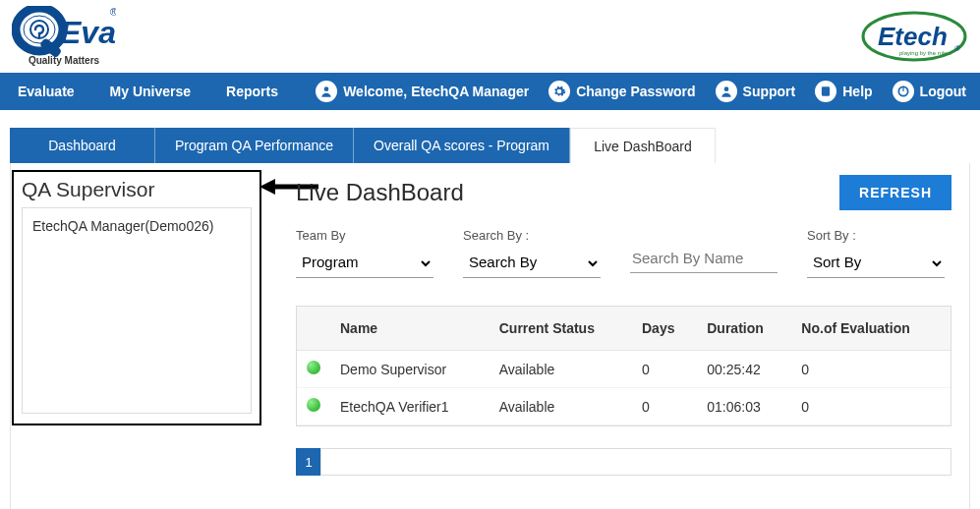  What do you see at coordinates (410, 328) in the screenshot?
I see `col-name: Name` at bounding box center [410, 328].